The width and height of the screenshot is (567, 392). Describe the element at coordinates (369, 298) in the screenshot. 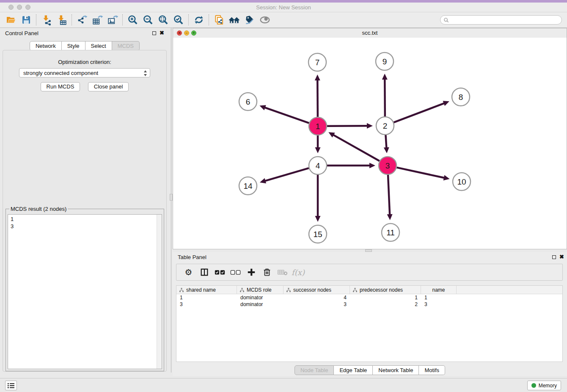

I see `table-row: 1dominator411` at that location.